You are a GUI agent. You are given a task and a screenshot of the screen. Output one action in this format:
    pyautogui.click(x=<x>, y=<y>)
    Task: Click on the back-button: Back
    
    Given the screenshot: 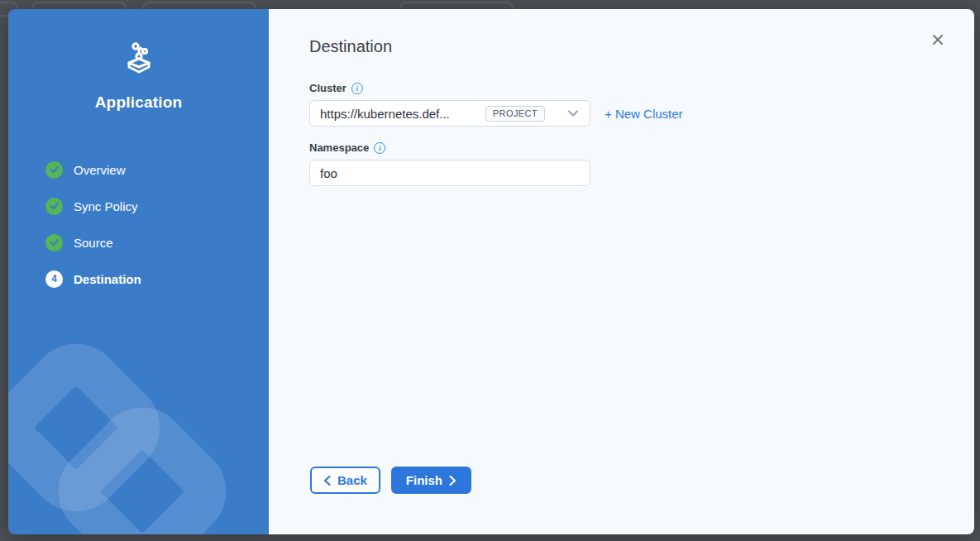 What is the action you would take?
    pyautogui.click(x=346, y=480)
    